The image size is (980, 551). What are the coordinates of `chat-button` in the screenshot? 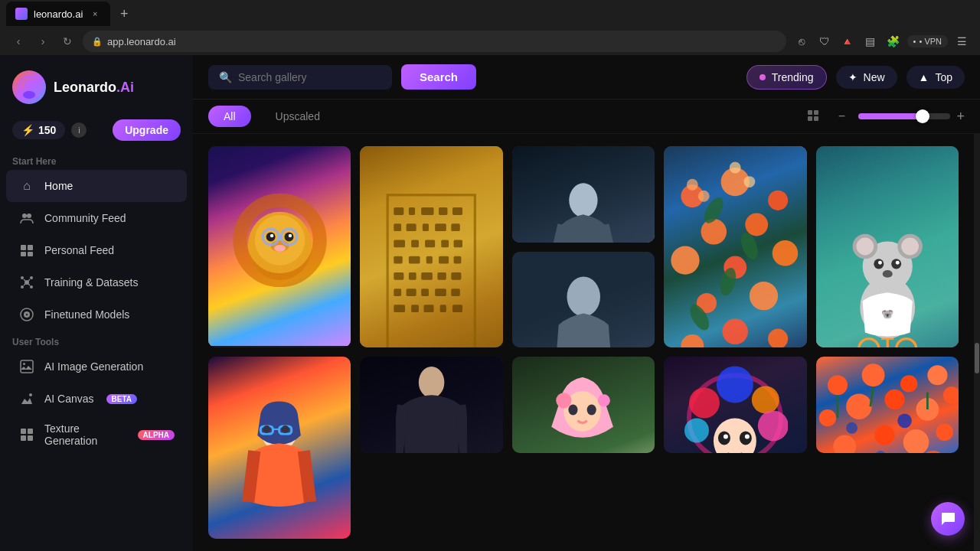 It's located at (948, 519).